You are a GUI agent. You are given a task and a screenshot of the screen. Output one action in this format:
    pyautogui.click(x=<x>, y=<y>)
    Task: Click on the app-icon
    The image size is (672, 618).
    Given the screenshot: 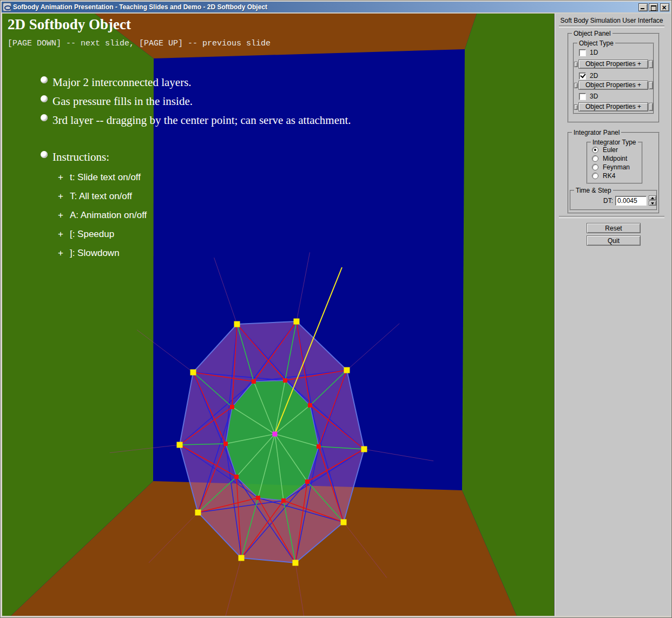 What is the action you would take?
    pyautogui.click(x=7, y=7)
    